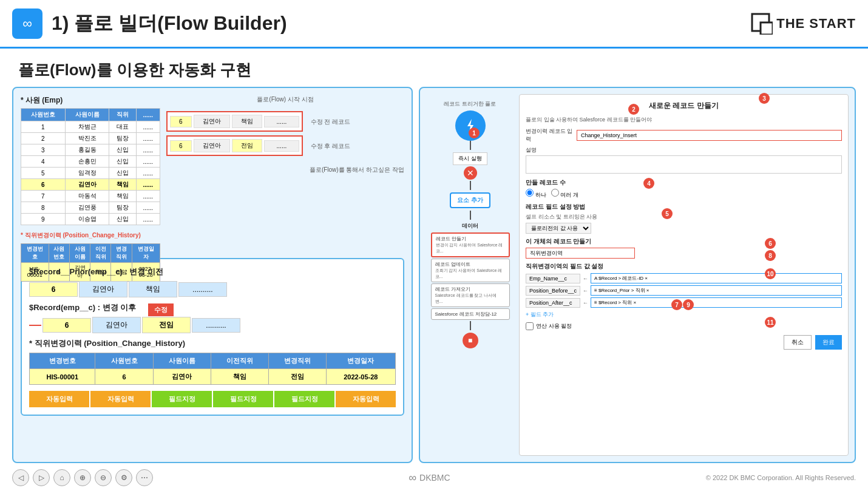 Image resolution: width=868 pixels, height=488 pixels. What do you see at coordinates (555, 193) in the screenshot?
I see `radio-many` at bounding box center [555, 193].